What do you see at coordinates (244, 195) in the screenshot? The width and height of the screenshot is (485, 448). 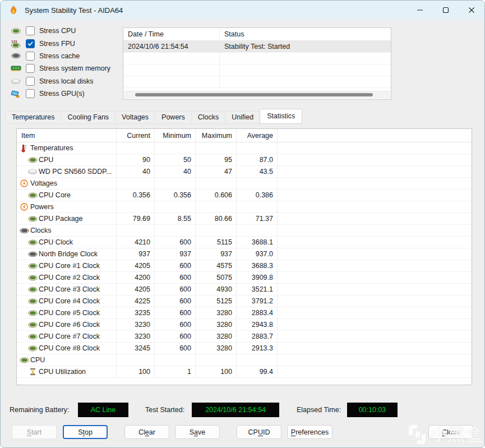 I see `stats-row-cpu-core: CPU Core0.3560.3560.6060.386` at bounding box center [244, 195].